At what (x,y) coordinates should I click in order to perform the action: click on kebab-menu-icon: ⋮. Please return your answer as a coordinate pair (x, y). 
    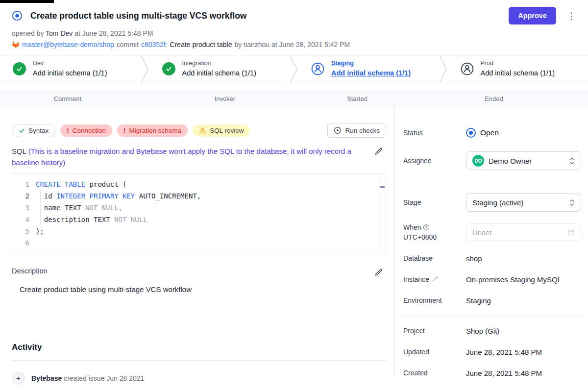
    Looking at the image, I should click on (571, 16).